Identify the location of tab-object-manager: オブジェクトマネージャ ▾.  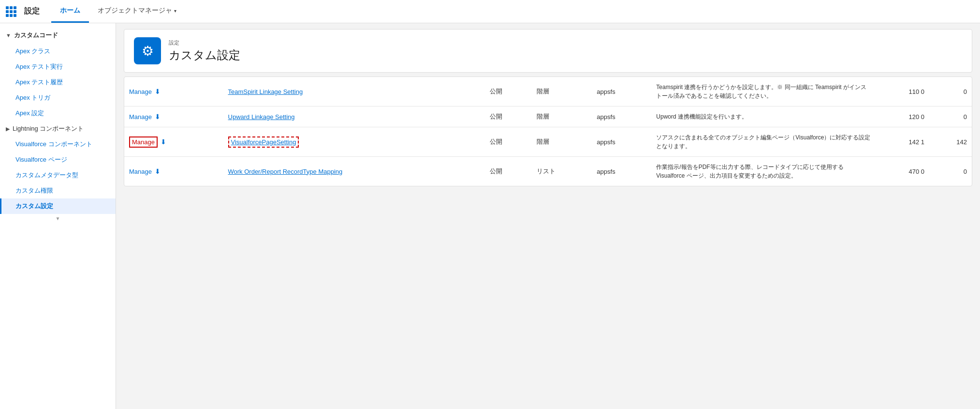
(137, 12).